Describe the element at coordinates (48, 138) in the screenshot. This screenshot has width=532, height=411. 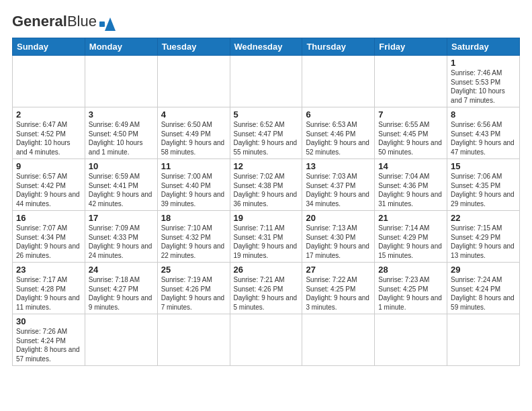
I see `day-info: Sunrise: 6:47 AM Sunset: 4:52 PM Dayligh…` at that location.